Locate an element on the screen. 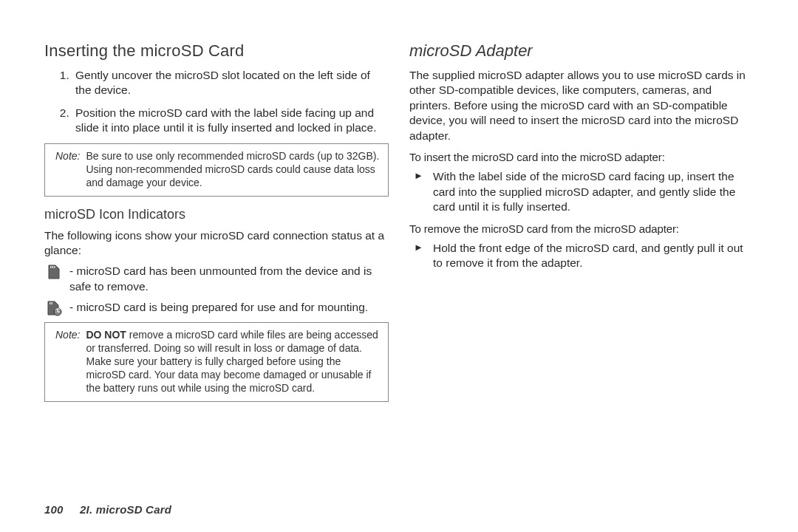 The image size is (798, 532). do-not-emphasis: DO NOT is located at coordinates (106, 335).